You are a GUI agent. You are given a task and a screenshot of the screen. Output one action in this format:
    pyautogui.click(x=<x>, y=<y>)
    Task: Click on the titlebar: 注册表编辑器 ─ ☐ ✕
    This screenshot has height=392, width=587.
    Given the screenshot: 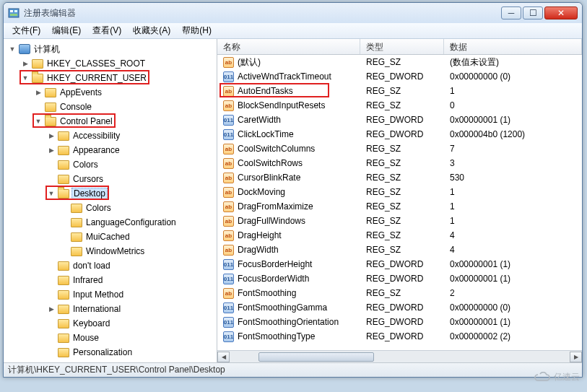 What is the action you would take?
    pyautogui.click(x=293, y=13)
    